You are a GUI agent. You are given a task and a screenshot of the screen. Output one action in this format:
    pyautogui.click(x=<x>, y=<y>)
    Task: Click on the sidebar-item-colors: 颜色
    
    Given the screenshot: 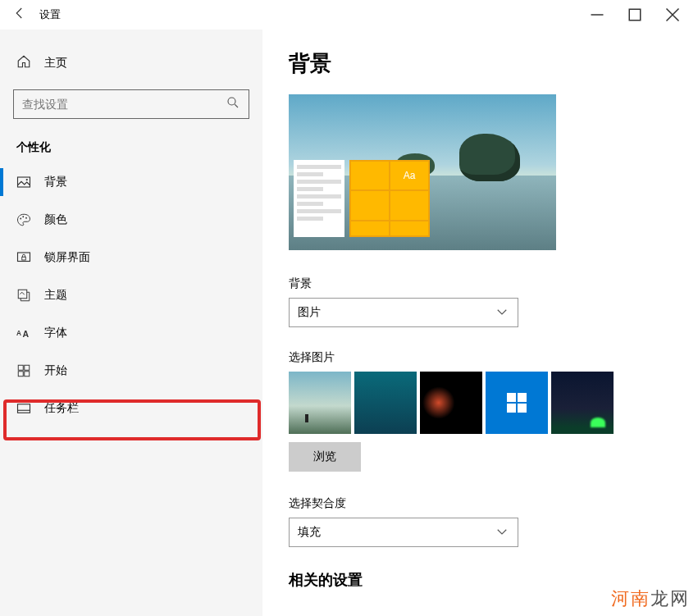 What is the action you would take?
    pyautogui.click(x=131, y=220)
    